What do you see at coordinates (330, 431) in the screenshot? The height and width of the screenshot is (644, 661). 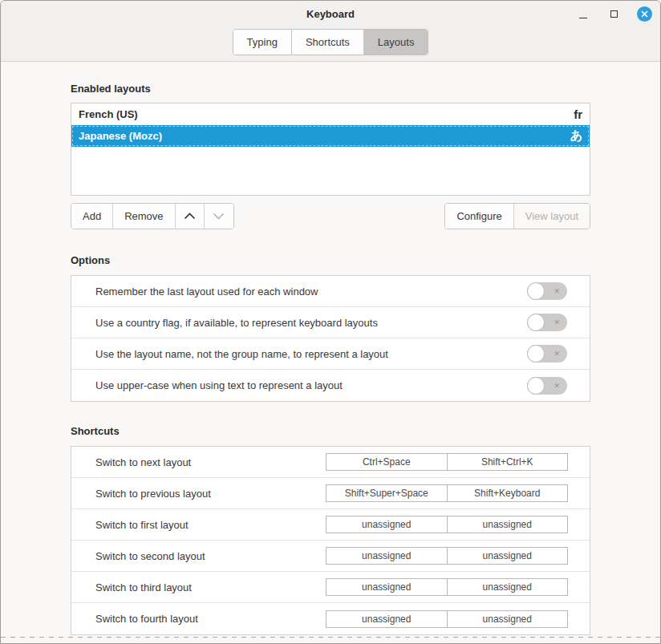 I see `shortcuts-title: Shortcuts` at bounding box center [330, 431].